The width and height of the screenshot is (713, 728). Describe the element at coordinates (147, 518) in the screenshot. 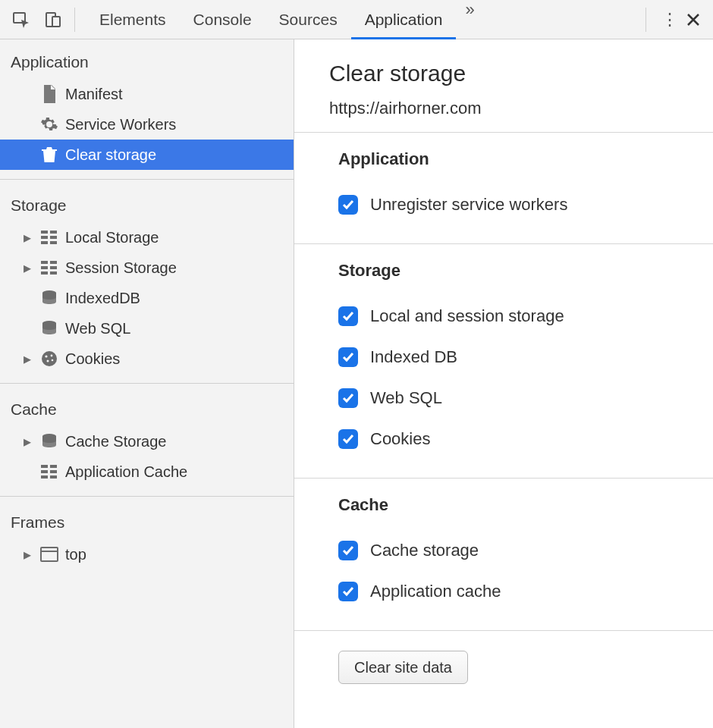

I see `sidebar-group-title: Frames` at that location.